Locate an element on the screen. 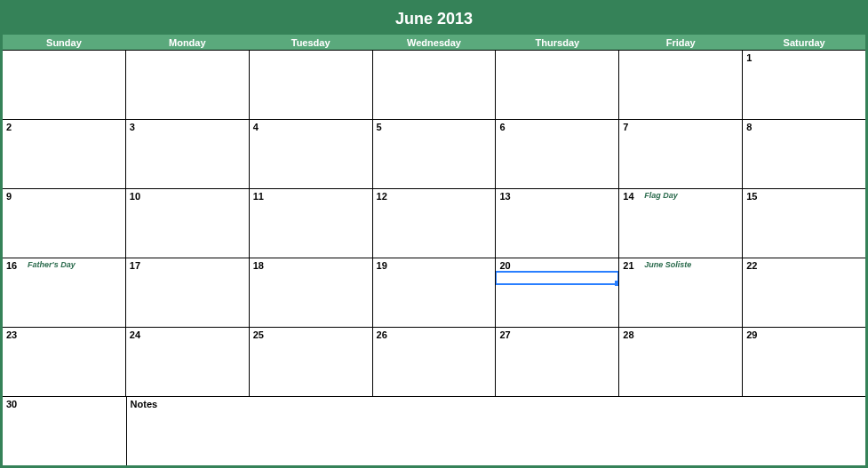 This screenshot has height=468, width=868. day-cell: 9 is located at coordinates (64, 224).